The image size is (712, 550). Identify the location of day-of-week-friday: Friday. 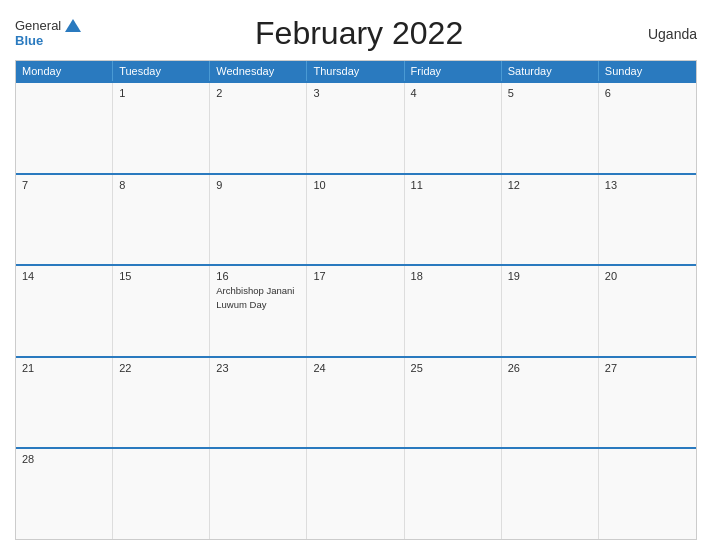
(454, 71).